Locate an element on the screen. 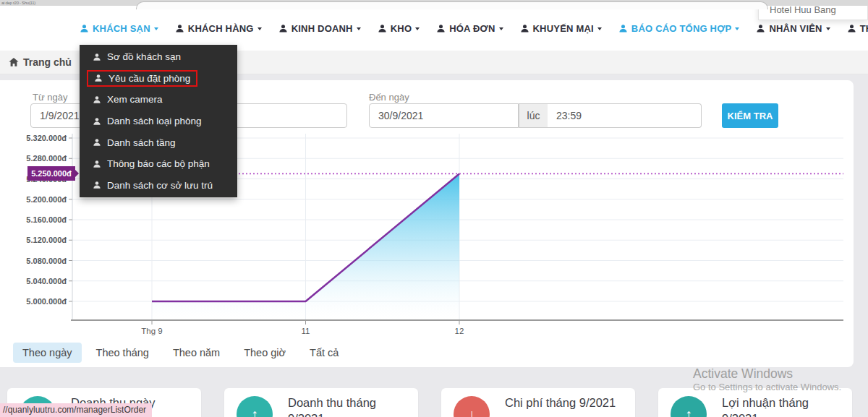  nav-item-label: NHÂN VIÊN is located at coordinates (796, 29).